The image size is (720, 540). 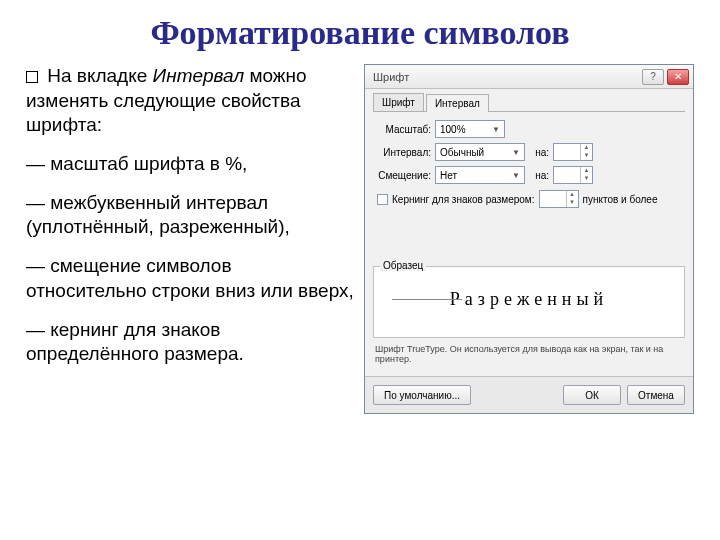 I want to click on cancel-button: Отмена, so click(x=656, y=395).